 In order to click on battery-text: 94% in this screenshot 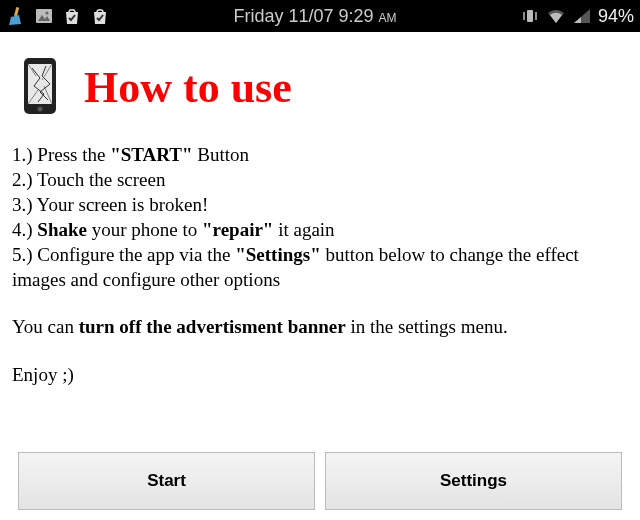, I will do `click(616, 16)`.